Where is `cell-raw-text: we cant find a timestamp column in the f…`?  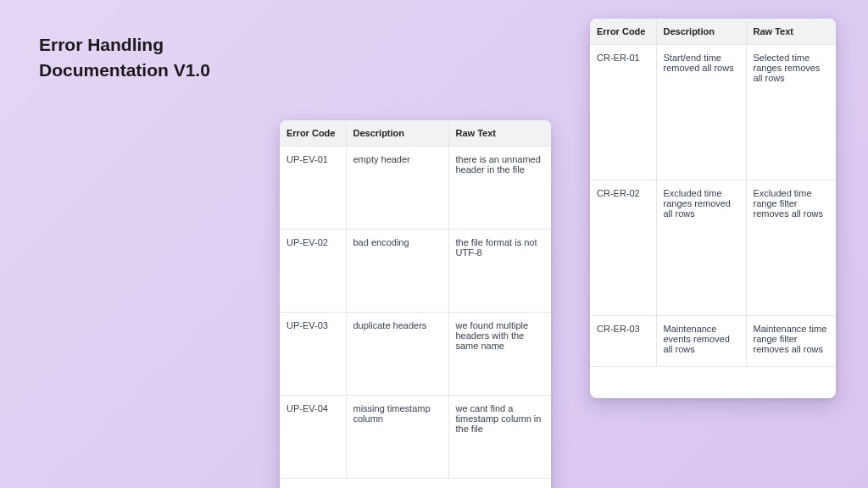
cell-raw-text: we cant find a timestamp column in the f… is located at coordinates (500, 437).